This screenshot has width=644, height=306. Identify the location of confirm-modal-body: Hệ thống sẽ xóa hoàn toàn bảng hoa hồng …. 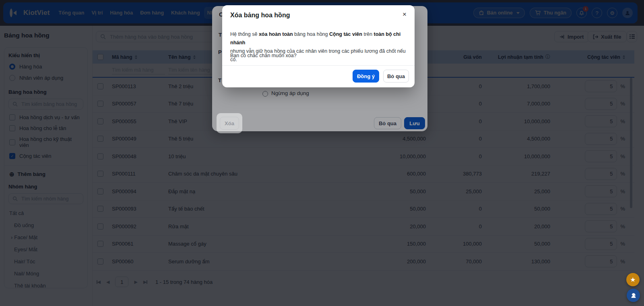
(320, 47).